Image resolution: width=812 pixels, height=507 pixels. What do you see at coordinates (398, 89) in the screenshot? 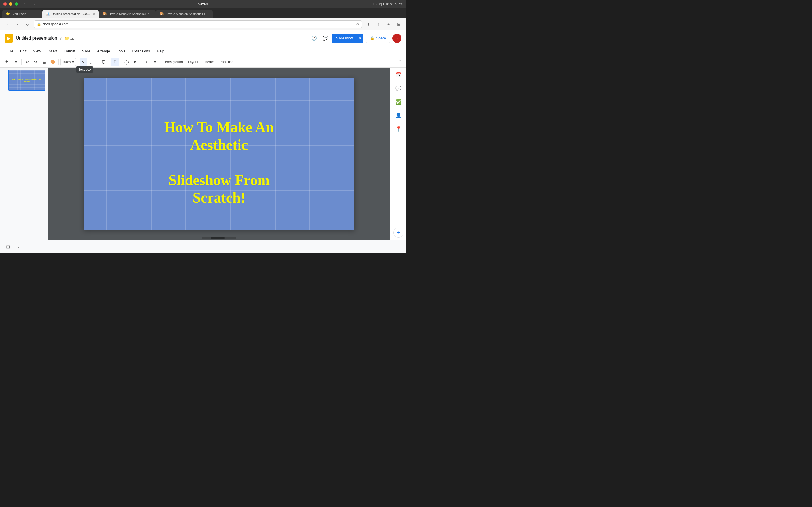
I see `notes-panel-icon: 💬` at bounding box center [398, 89].